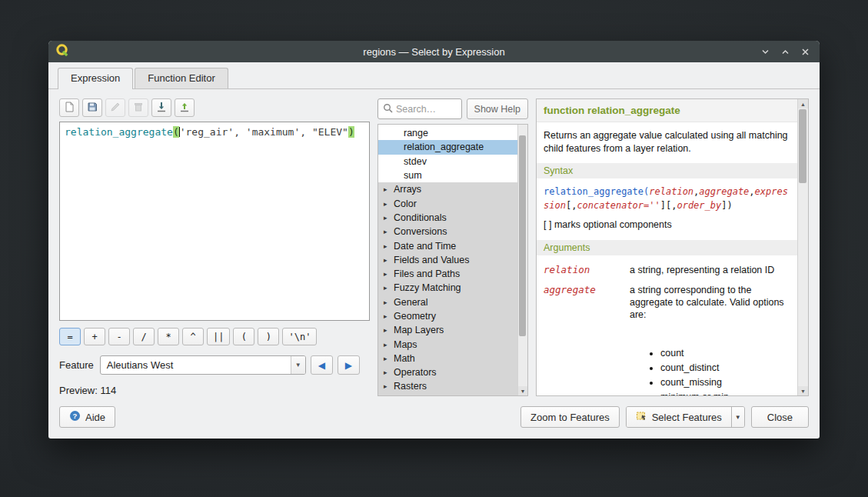 This screenshot has height=497, width=868. Describe the element at coordinates (434, 52) in the screenshot. I see `titlebar: regions — Select by Expression` at that location.